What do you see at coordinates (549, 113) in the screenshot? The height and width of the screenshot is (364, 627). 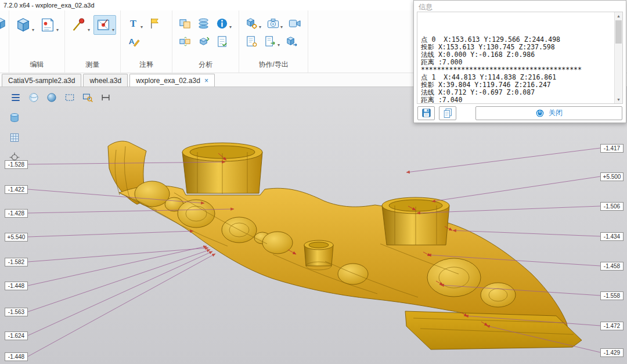 I see `close-button: 关闭` at bounding box center [549, 113].